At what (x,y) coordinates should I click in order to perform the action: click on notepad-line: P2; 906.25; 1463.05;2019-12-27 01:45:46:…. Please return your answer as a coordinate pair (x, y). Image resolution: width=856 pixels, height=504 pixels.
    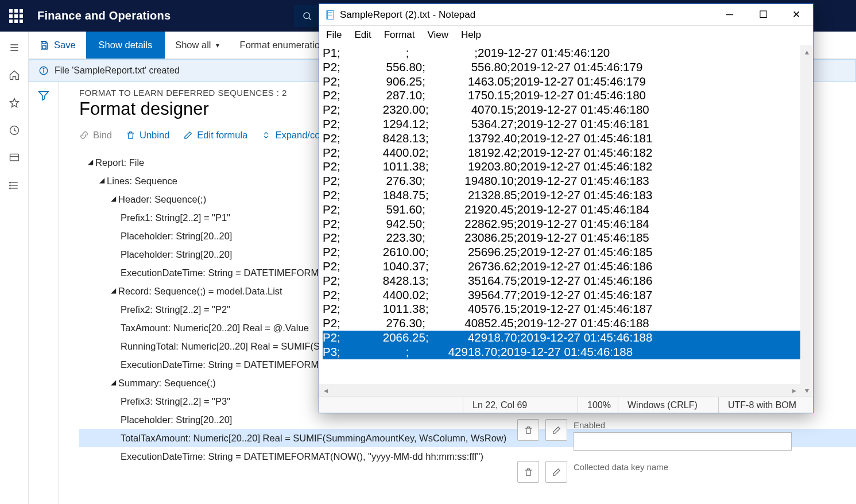
    Looking at the image, I should click on (566, 82).